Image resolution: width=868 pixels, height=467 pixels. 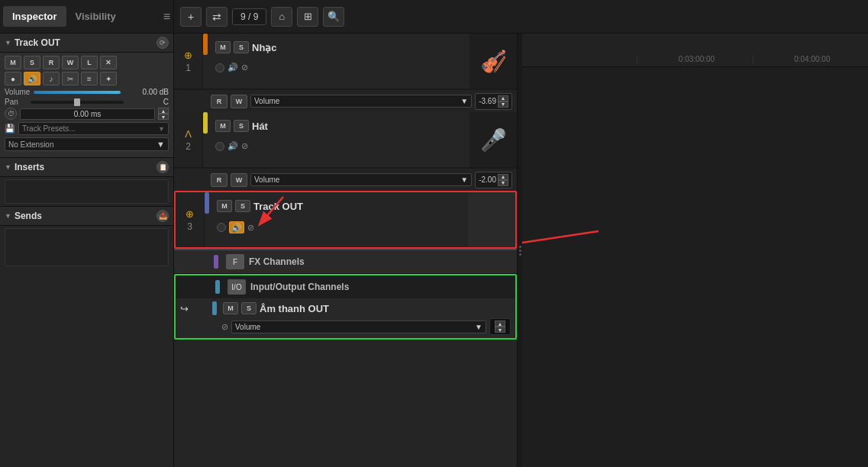 I want to click on track-2-solo: S, so click(x=241, y=126).